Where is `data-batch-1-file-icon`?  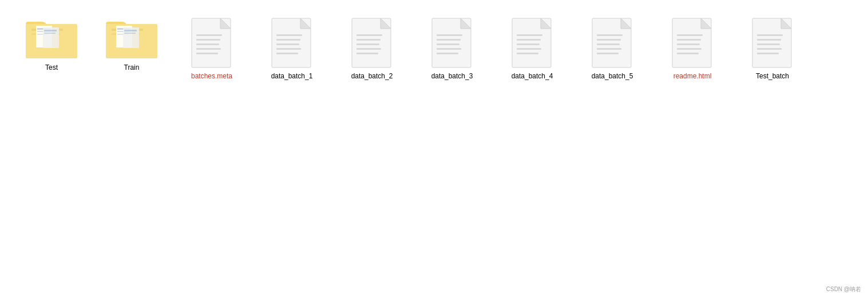 data-batch-1-file-icon is located at coordinates (292, 43).